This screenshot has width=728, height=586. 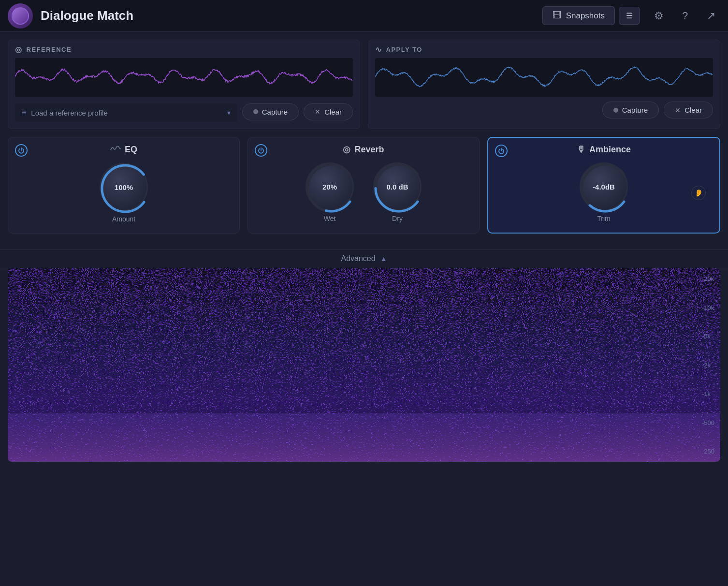 What do you see at coordinates (557, 15) in the screenshot?
I see `snapshots-icon: 🎞` at bounding box center [557, 15].